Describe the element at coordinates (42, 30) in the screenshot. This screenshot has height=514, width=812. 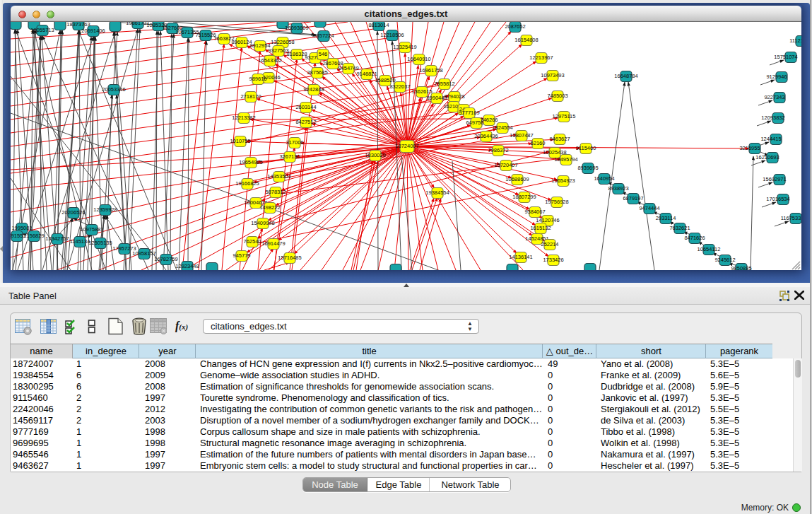
I see `svg-text: 19055713` at that location.